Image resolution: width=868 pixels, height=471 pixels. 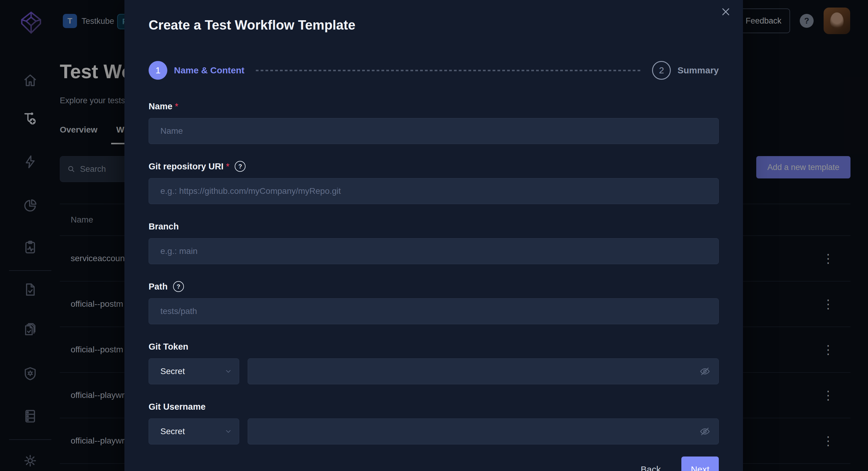 I want to click on name-input: Name, so click(x=434, y=131).